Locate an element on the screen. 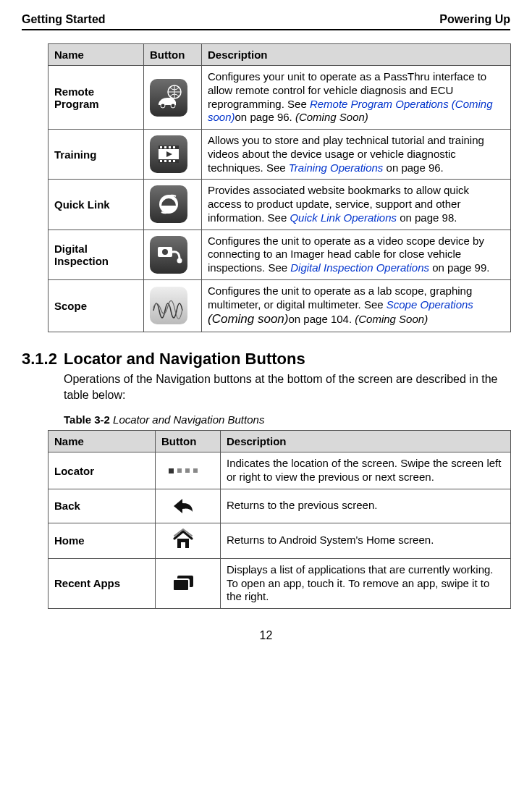 The image size is (532, 800). header-right: Powering Up is located at coordinates (475, 20).